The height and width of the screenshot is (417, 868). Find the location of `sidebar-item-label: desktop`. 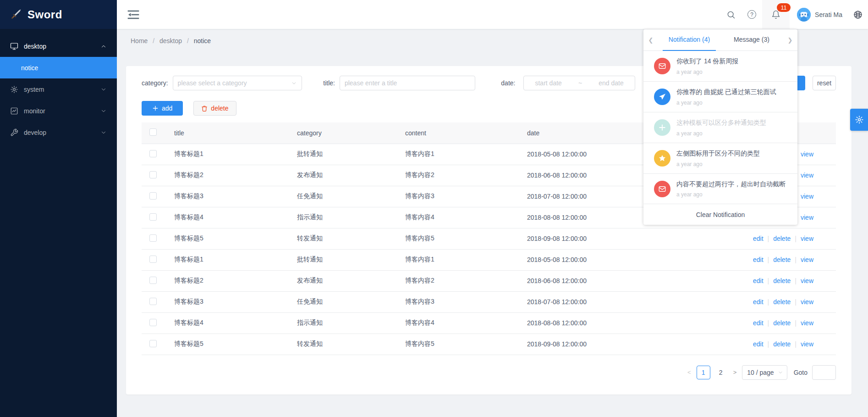

sidebar-item-label: desktop is located at coordinates (35, 46).